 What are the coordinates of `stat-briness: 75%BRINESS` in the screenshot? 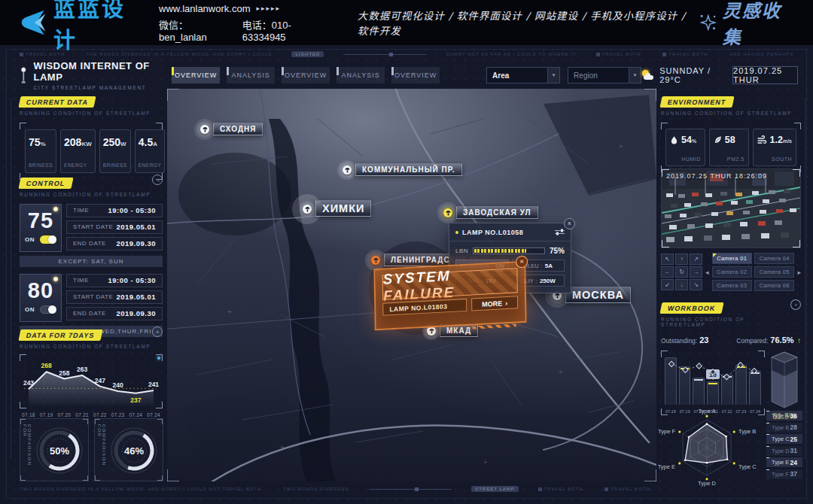 It's located at (41, 151).